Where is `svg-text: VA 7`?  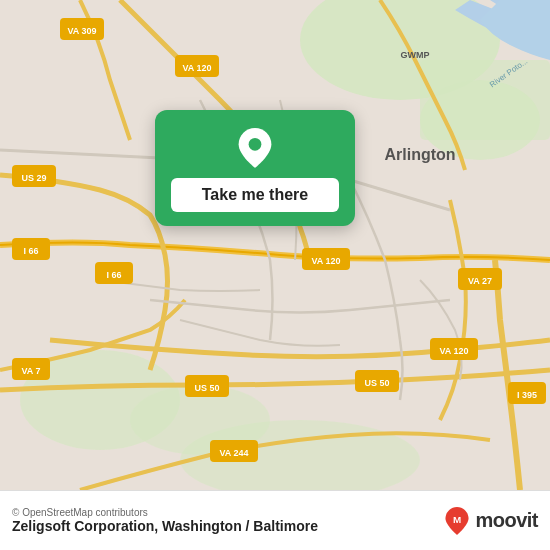 svg-text: VA 7 is located at coordinates (30, 371).